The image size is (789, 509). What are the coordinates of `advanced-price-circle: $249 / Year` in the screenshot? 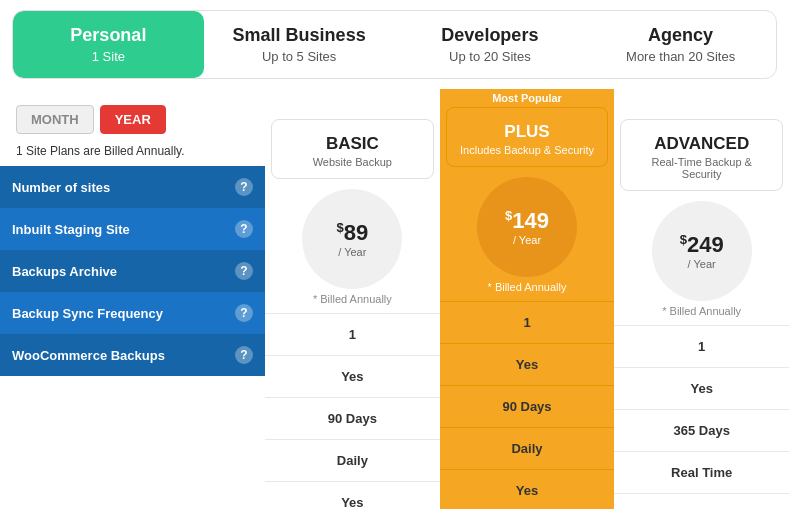 It's located at (702, 251).